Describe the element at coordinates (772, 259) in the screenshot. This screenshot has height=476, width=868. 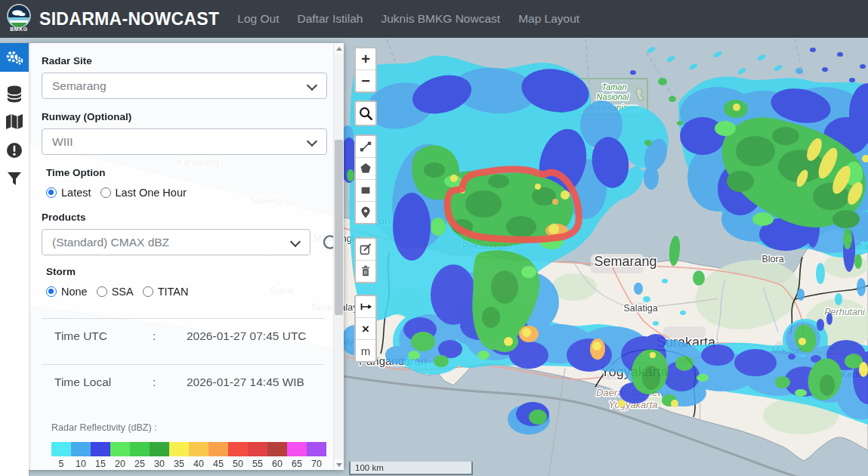
I see `map-label: Blora` at that location.